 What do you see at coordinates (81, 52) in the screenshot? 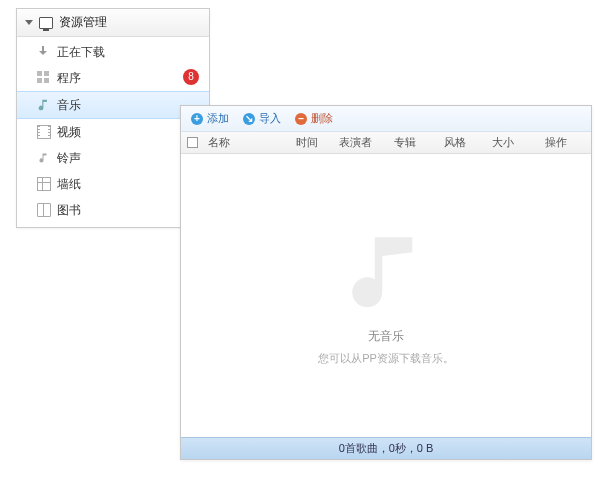
I see `sidebar-item-label: 正在下载` at bounding box center [81, 52].